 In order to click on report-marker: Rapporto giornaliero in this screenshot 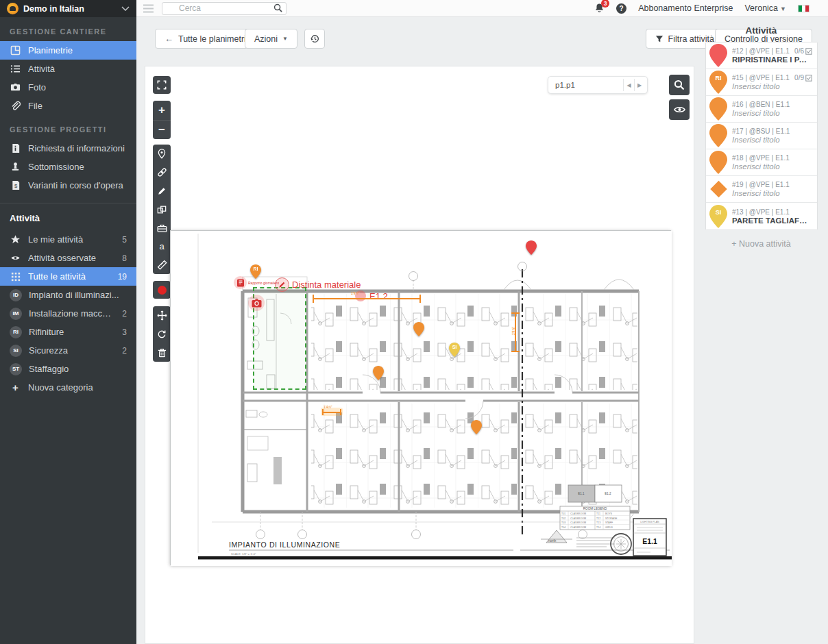, I will do `click(256, 282)`.